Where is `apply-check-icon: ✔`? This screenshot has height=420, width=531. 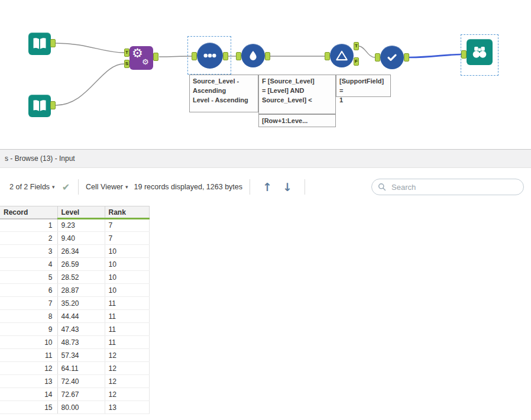 apply-check-icon: ✔ is located at coordinates (66, 187).